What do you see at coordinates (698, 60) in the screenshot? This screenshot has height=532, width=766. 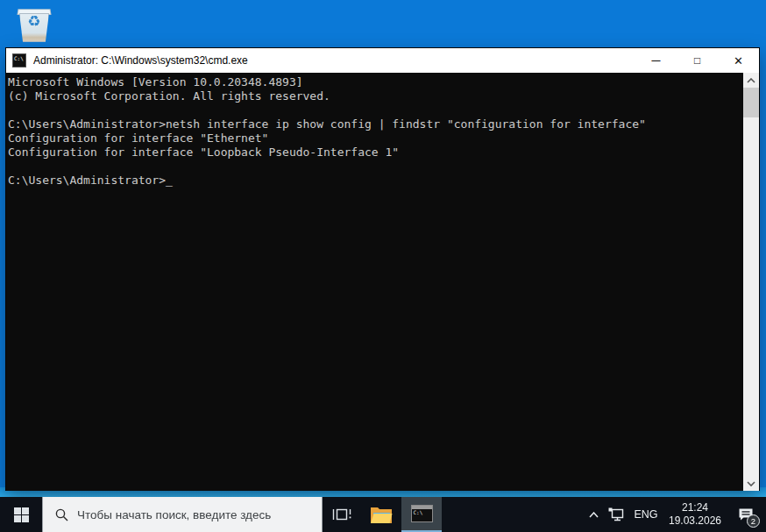 I see `maximize-icon: □` at bounding box center [698, 60].